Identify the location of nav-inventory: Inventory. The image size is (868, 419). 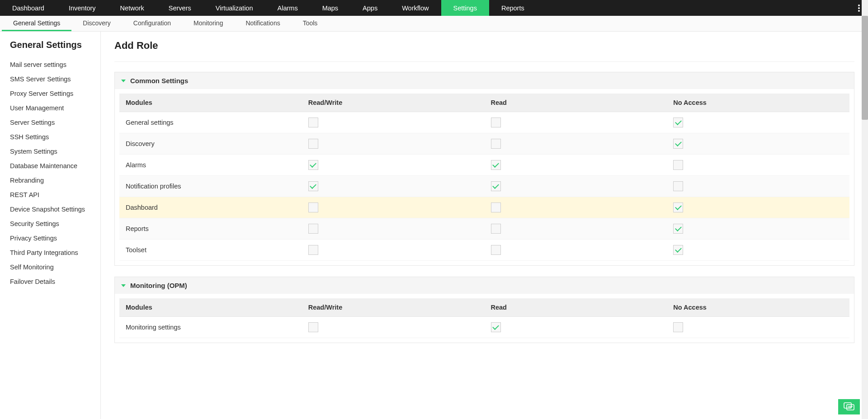
(82, 8).